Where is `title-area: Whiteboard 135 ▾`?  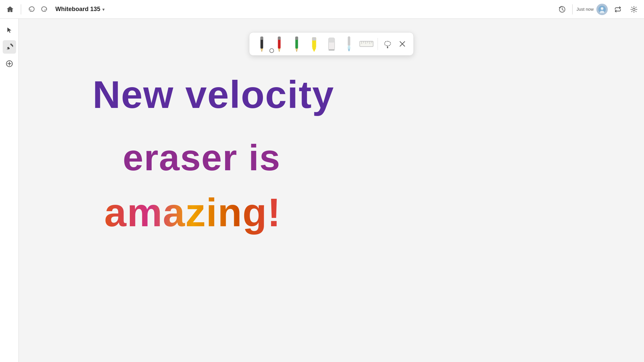 title-area: Whiteboard 135 ▾ is located at coordinates (80, 9).